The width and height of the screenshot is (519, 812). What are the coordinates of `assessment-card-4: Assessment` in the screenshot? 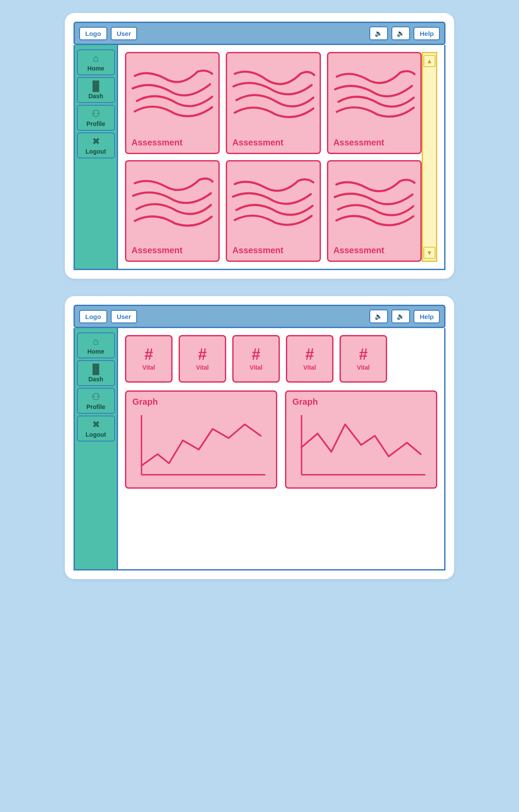 It's located at (172, 211).